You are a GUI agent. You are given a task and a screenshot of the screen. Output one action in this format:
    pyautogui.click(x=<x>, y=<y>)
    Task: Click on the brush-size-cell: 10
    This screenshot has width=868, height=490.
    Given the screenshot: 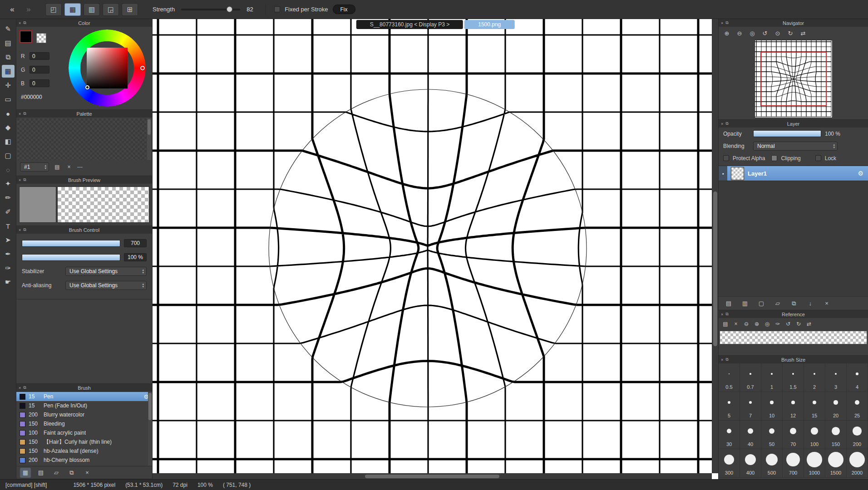 What is the action you would take?
    pyautogui.click(x=772, y=407)
    